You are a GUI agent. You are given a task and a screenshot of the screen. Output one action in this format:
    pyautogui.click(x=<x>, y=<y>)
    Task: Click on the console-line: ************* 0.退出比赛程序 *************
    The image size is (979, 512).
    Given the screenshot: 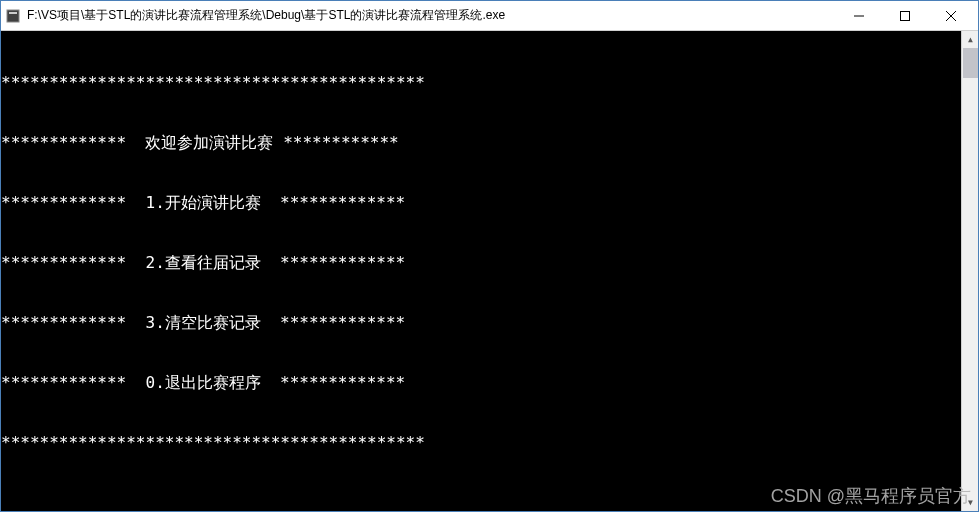 What is the action you would take?
    pyautogui.click(x=490, y=383)
    